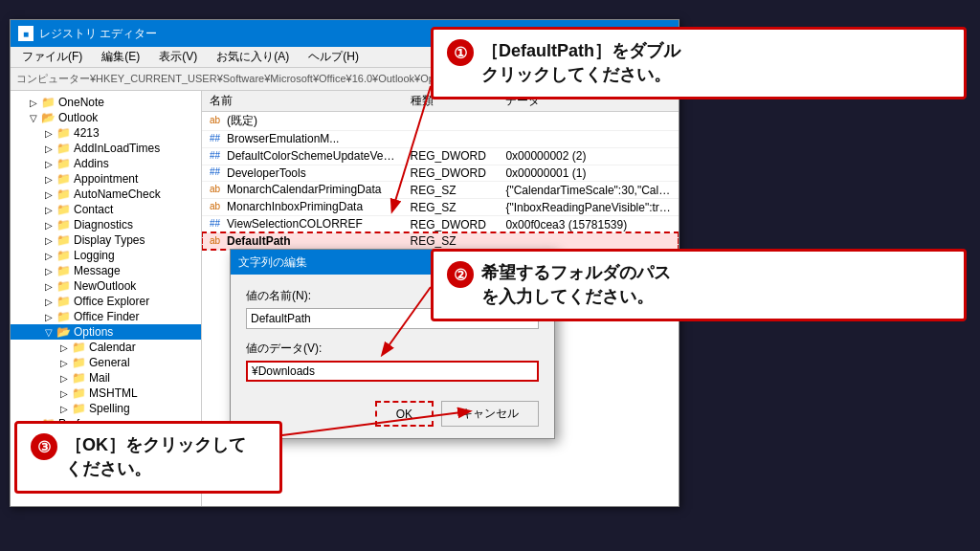  Describe the element at coordinates (392, 371) in the screenshot. I see `data-input` at that location.